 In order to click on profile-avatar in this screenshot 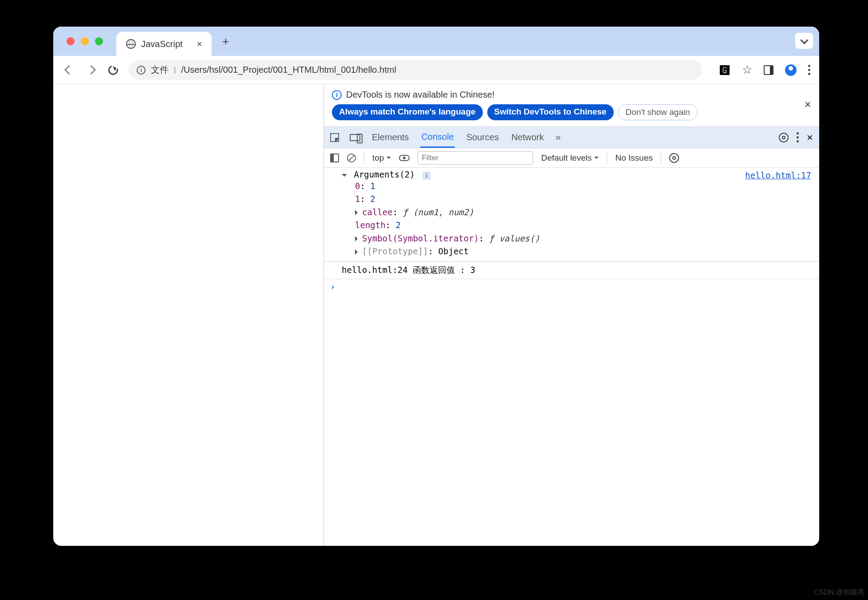, I will do `click(791, 70)`.